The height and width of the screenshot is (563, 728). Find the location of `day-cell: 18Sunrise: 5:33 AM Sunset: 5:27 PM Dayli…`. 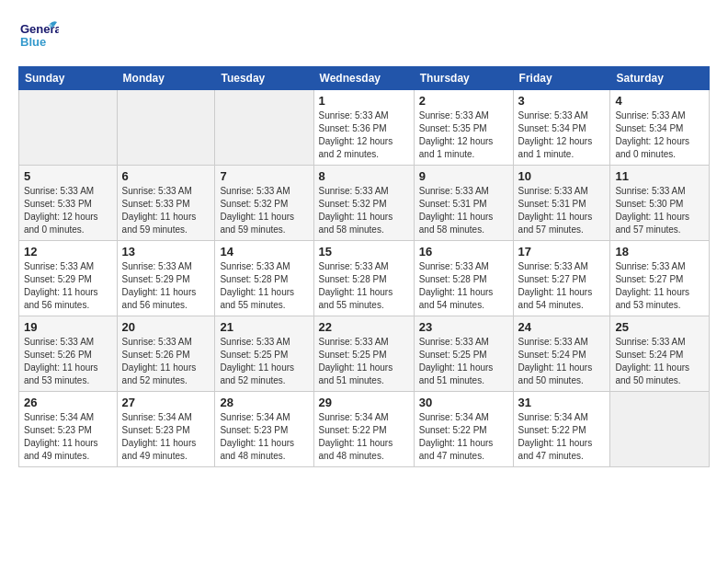

day-cell: 18Sunrise: 5:33 AM Sunset: 5:27 PM Dayli… is located at coordinates (660, 279).